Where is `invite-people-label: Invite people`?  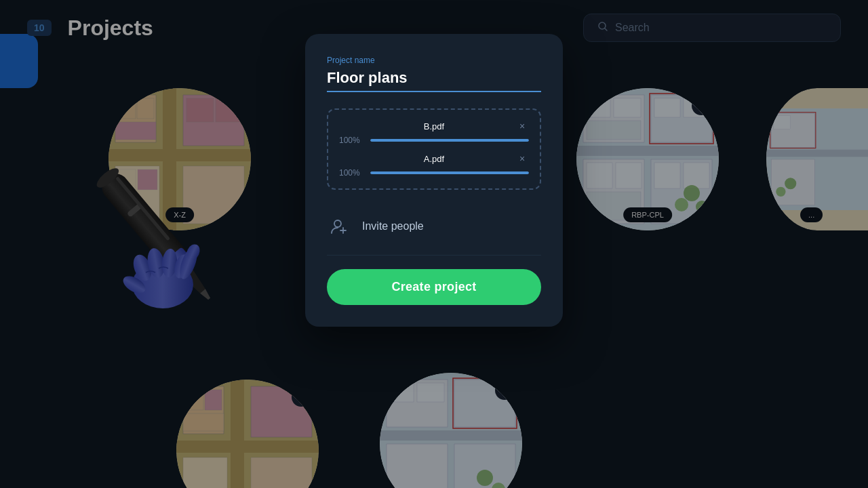 invite-people-label: Invite people is located at coordinates (393, 226).